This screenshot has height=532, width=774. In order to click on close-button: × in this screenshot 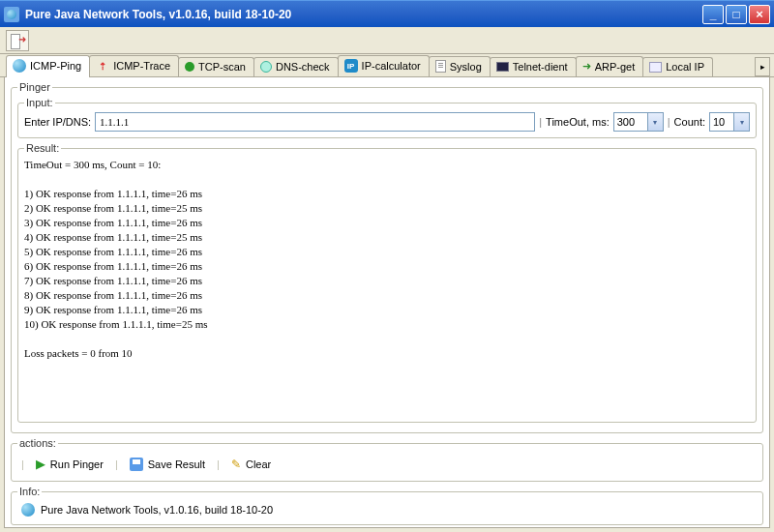, I will do `click(759, 15)`.